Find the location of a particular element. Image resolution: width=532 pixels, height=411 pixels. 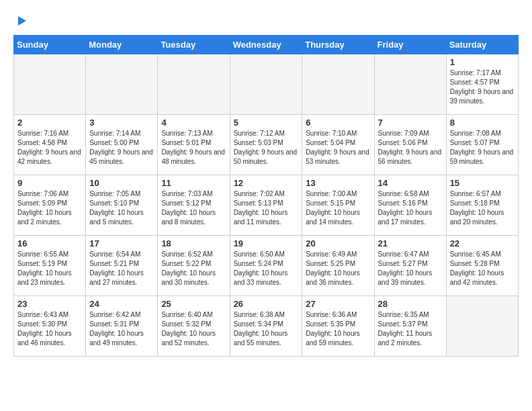

calendar-cell: 14Sunrise: 6:58 AM Sunset: 5:16 PM Dayli… is located at coordinates (410, 205).